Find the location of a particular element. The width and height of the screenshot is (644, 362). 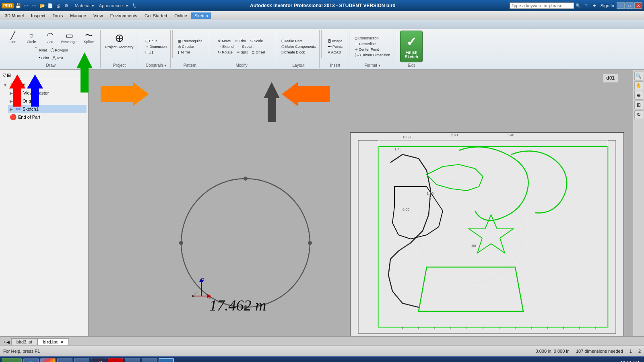

appearance-dropdown: Appearance is located at coordinates (111, 6).